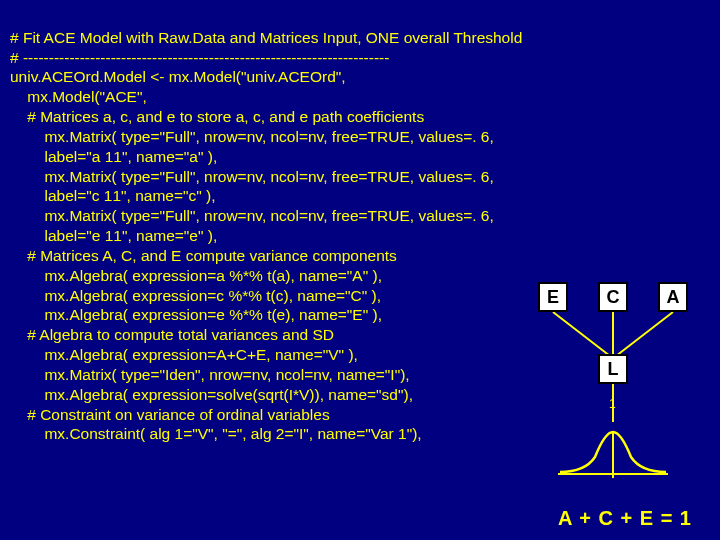 The width and height of the screenshot is (720, 540). What do you see at coordinates (216, 434) in the screenshot?
I see `code-line: mx.Constraint( alg 1="V", "=", alg 2="I"…` at bounding box center [216, 434].